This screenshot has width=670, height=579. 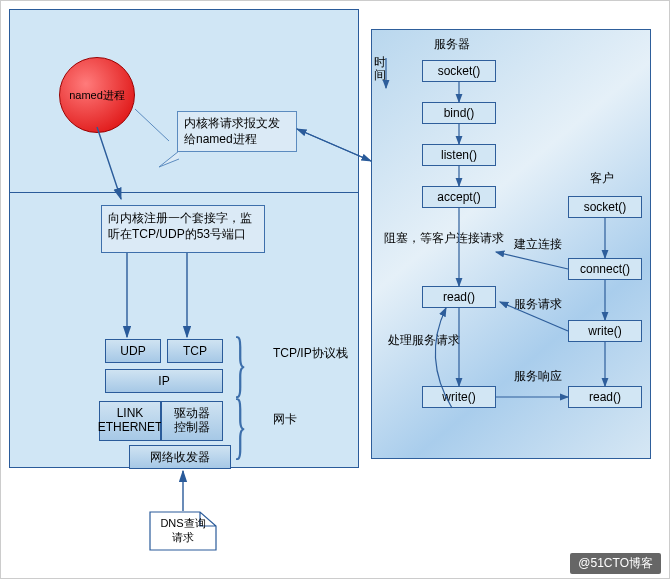 I want to click on client-write-box: write(), so click(x=605, y=331).